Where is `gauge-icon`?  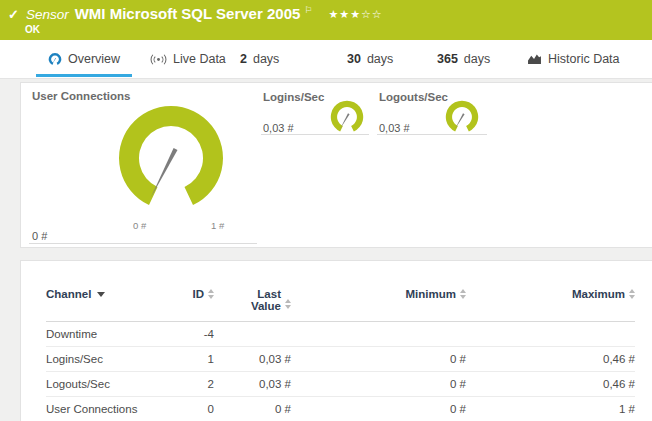 gauge-icon is located at coordinates (55, 59).